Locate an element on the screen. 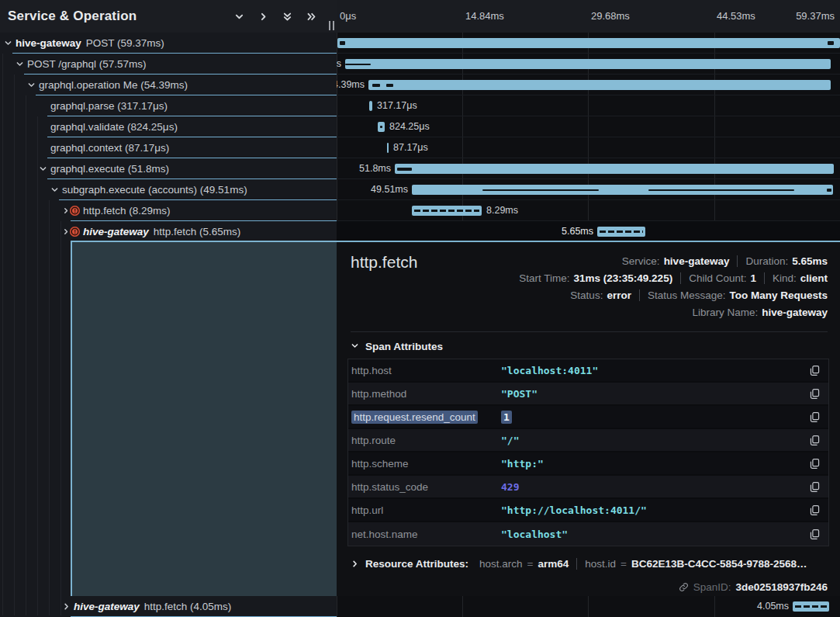 Image resolution: width=840 pixels, height=617 pixels. span-bar-row: 8.29ms is located at coordinates (588, 211).